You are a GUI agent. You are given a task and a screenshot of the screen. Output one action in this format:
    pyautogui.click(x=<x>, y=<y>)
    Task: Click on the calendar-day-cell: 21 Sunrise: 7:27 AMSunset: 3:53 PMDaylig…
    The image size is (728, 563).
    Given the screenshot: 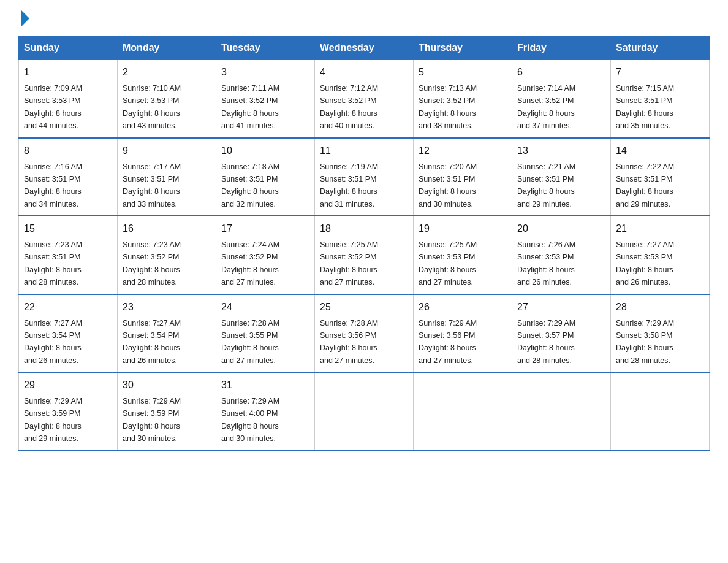 What is the action you would take?
    pyautogui.click(x=661, y=255)
    